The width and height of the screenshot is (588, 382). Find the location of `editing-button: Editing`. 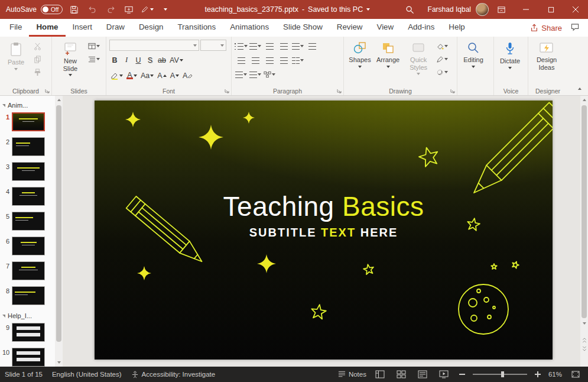

editing-button: Editing is located at coordinates (473, 53).